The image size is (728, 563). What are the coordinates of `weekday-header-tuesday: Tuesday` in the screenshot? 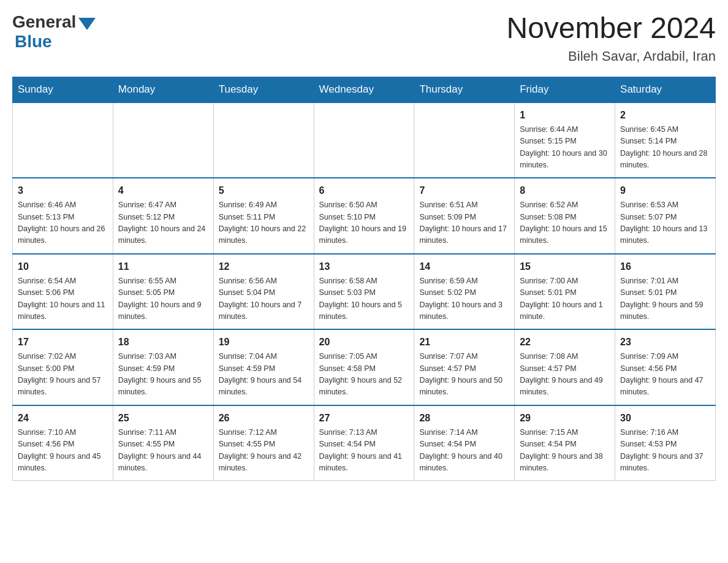 It's located at (264, 90).